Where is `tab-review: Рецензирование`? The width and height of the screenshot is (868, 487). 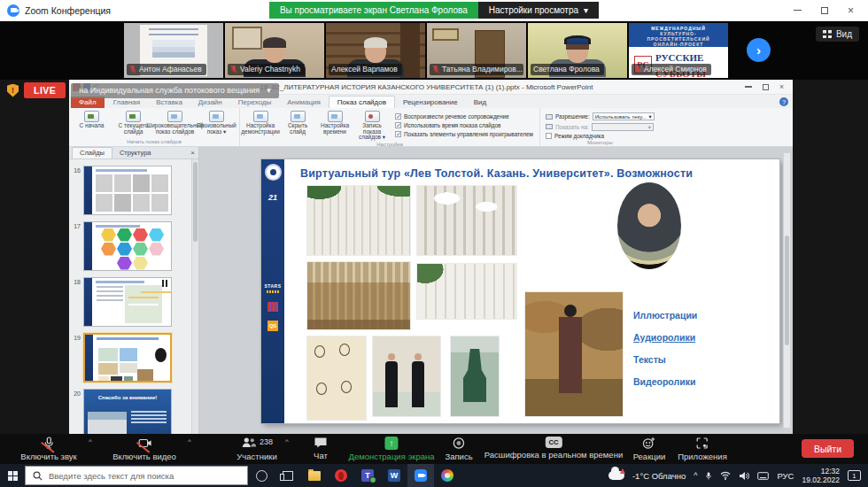 tab-review: Рецензирование is located at coordinates (430, 103).